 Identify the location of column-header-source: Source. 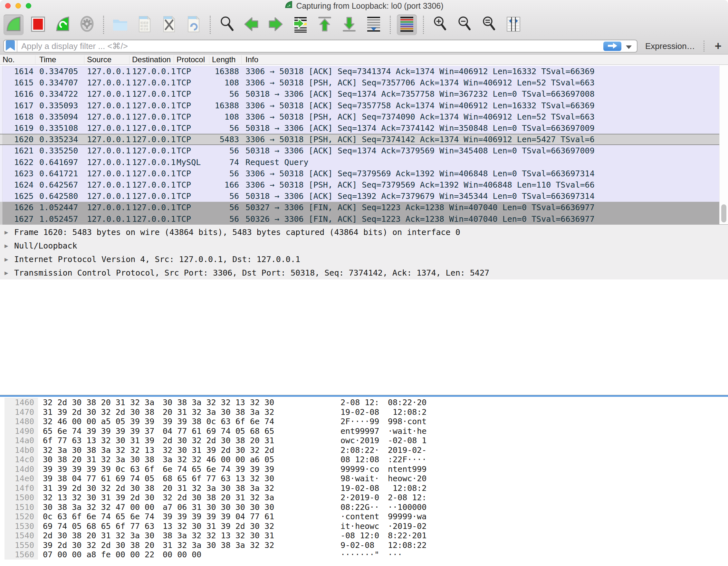
(107, 59).